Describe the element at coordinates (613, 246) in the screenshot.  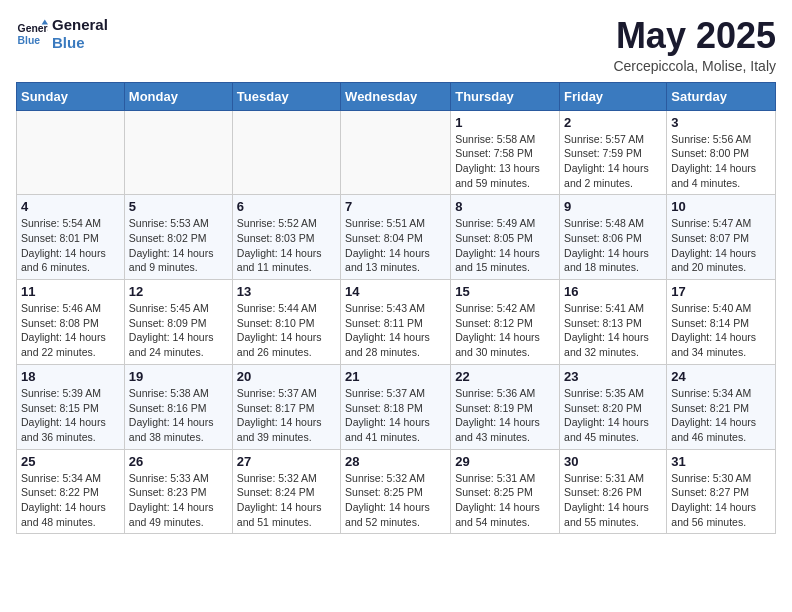
I see `day-info: Sunrise: 5:48 AM Sunset: 8:06 PM Dayligh…` at that location.